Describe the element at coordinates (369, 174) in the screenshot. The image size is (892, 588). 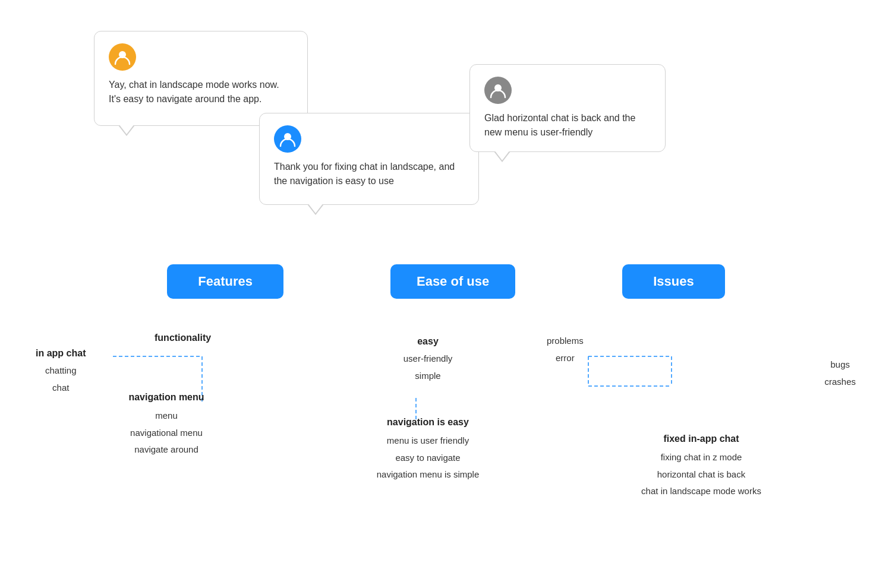
I see `bubble-2-text: Thank you for fixing chat in landscape, …` at that location.